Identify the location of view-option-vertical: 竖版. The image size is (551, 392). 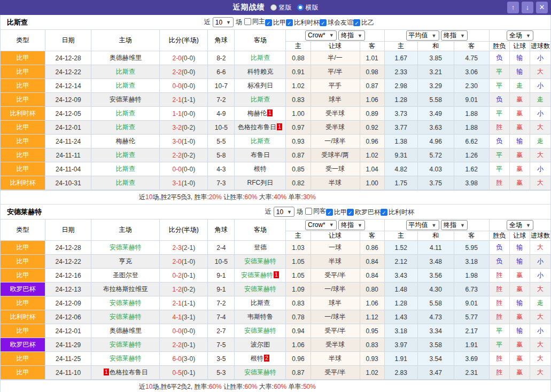
(281, 7).